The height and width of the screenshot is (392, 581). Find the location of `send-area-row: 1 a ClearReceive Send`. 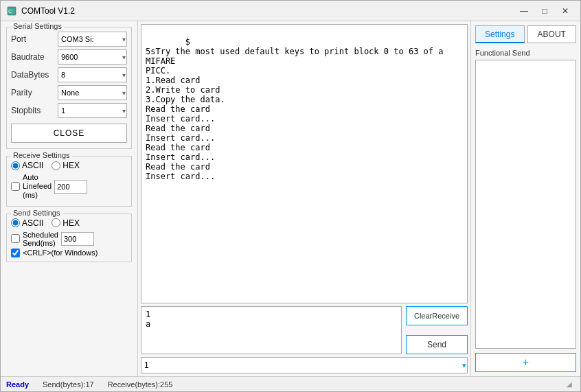

send-area-row: 1 a ClearReceive Send is located at coordinates (304, 330).